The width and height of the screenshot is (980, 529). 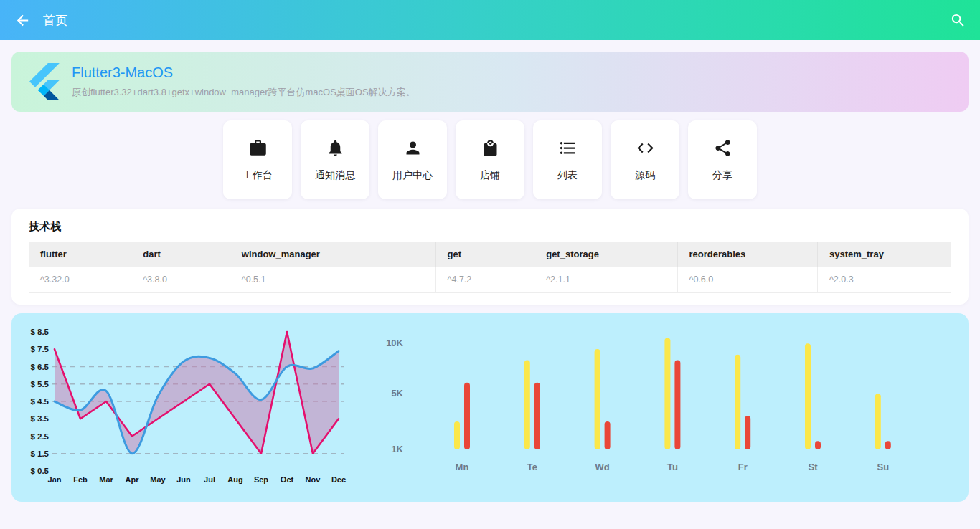 I want to click on column-header: flutter, so click(x=80, y=254).